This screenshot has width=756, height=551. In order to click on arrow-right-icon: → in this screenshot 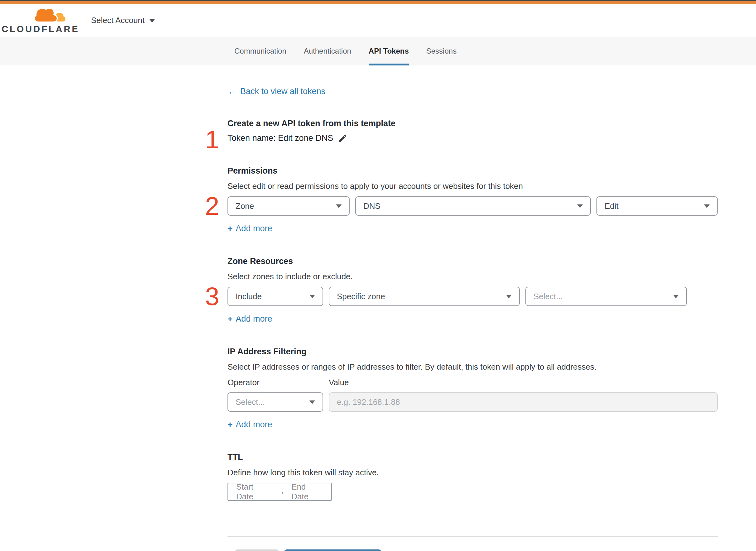, I will do `click(281, 492)`.